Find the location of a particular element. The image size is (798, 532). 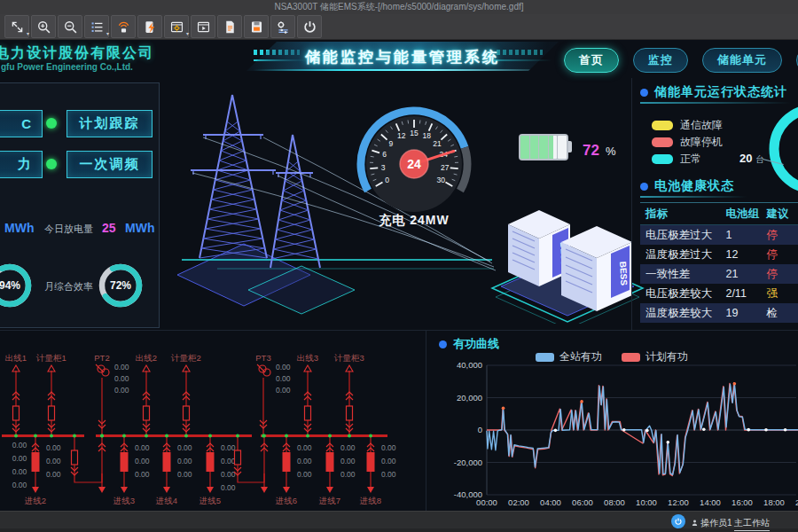

main-nav: 首页监控储能单元系统状态 is located at coordinates (681, 60).